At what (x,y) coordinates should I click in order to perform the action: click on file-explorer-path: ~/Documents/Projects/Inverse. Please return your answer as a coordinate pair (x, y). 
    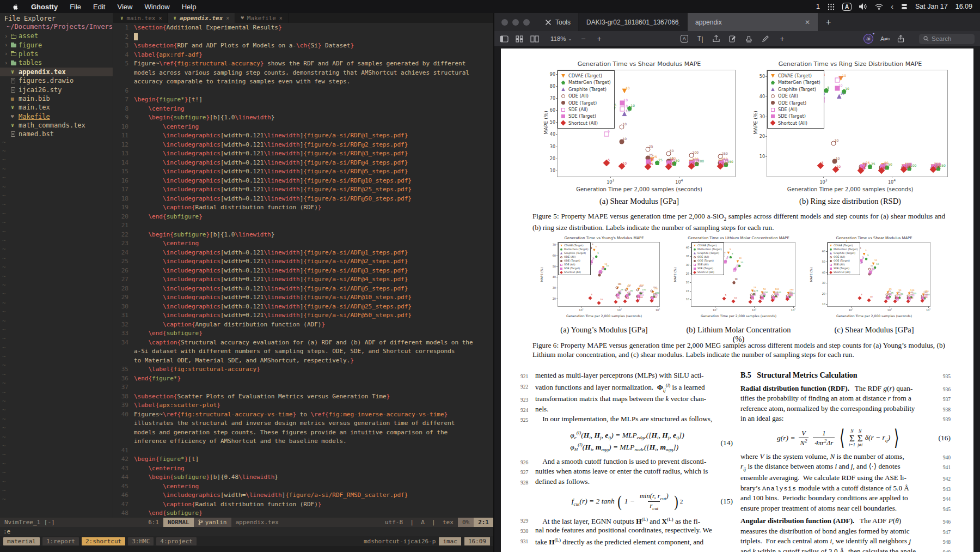
    Looking at the image, I should click on (57, 27).